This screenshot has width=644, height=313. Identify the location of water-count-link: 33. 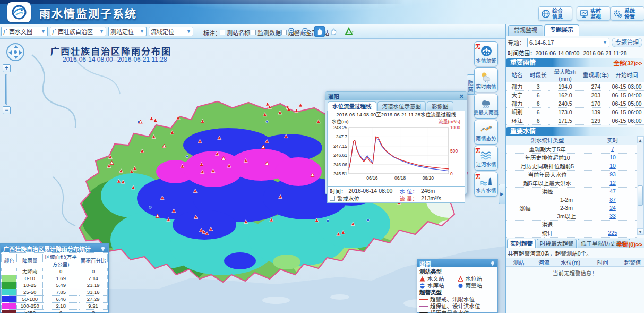
(613, 216).